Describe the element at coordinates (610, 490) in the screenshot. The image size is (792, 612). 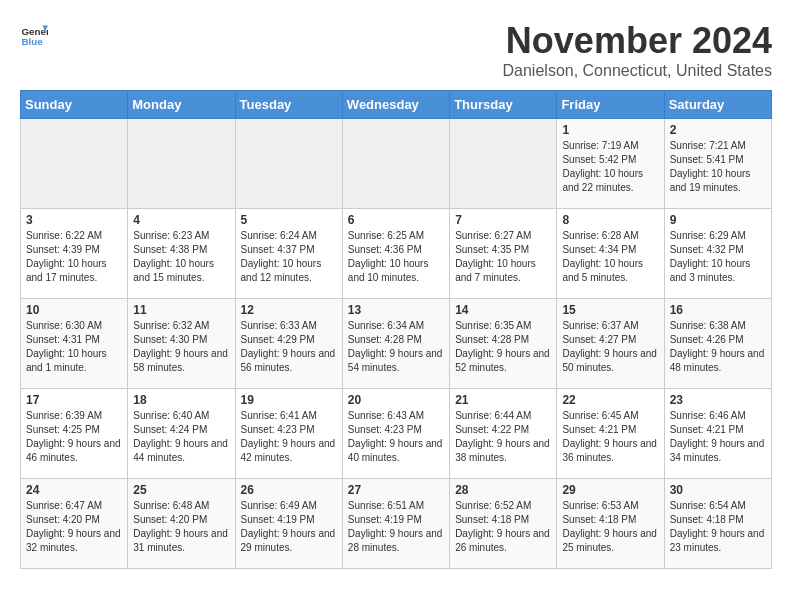
I see `day-number: 29` at that location.